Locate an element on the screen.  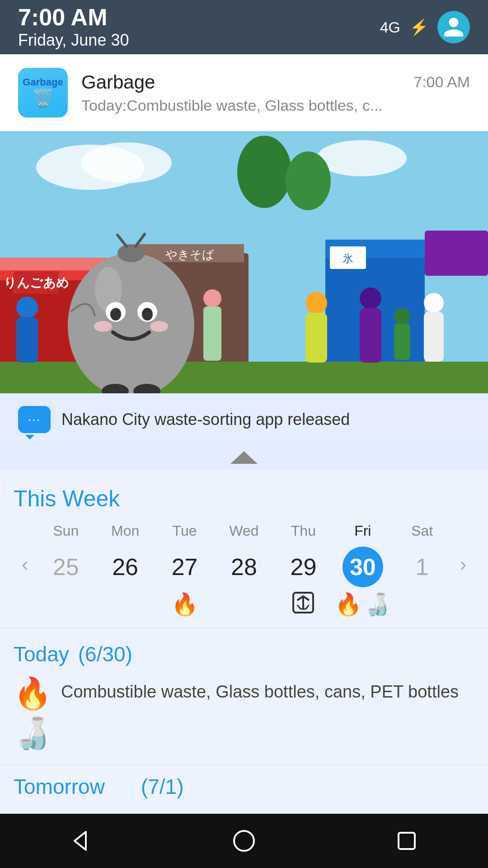
day-sun: Sun is located at coordinates (66, 531).